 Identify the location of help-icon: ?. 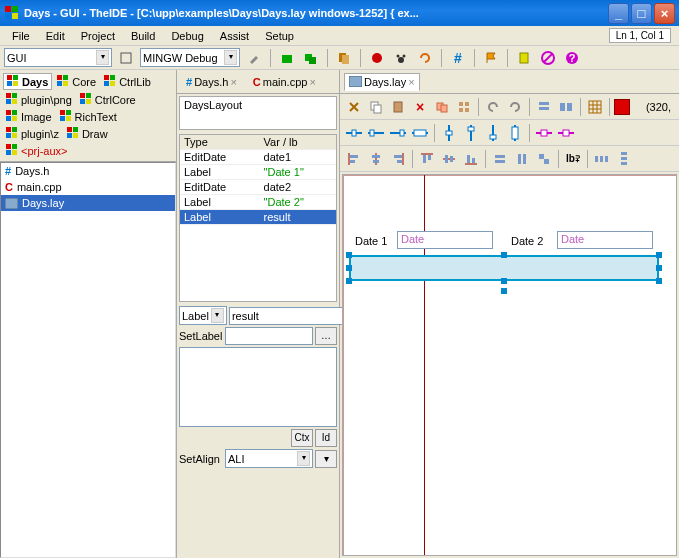
(572, 58).